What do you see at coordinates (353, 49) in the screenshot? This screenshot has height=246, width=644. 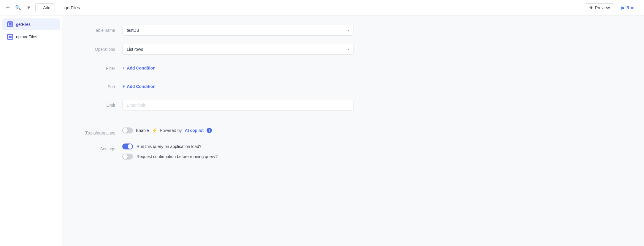 I see `operations-row: Operations List rows ▾` at bounding box center [353, 49].